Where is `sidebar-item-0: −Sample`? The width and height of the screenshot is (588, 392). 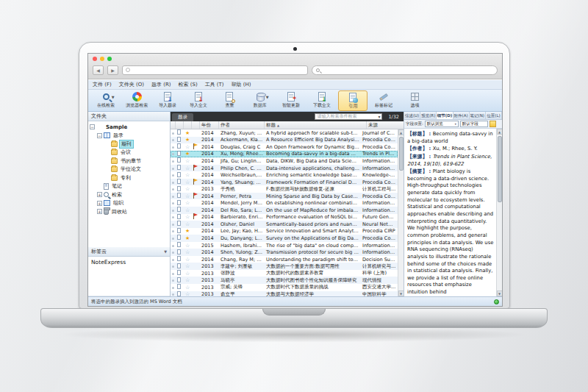
sidebar-item-0: −Sample is located at coordinates (129, 127).